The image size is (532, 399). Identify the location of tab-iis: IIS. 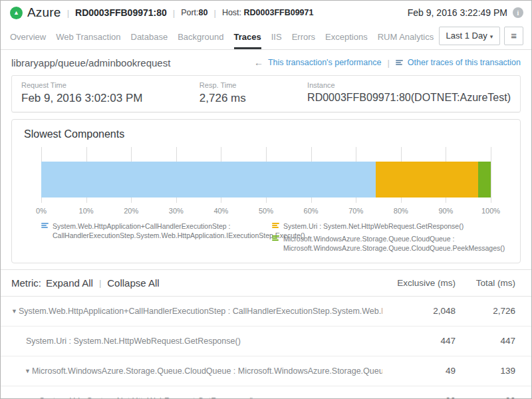
(277, 37).